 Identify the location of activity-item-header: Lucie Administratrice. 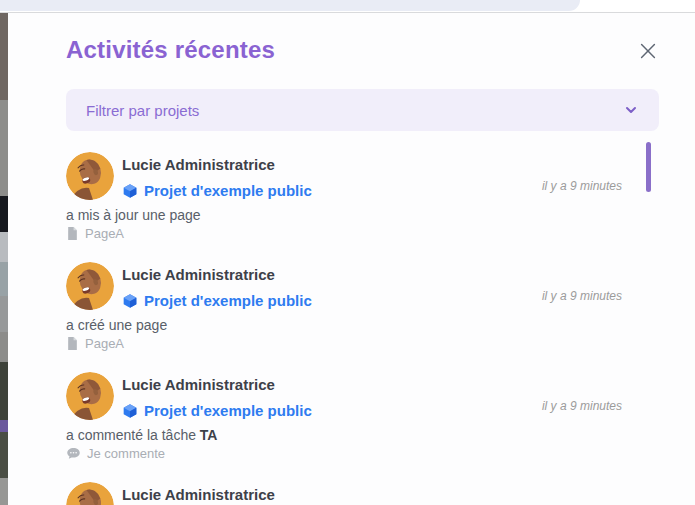
(362, 494).